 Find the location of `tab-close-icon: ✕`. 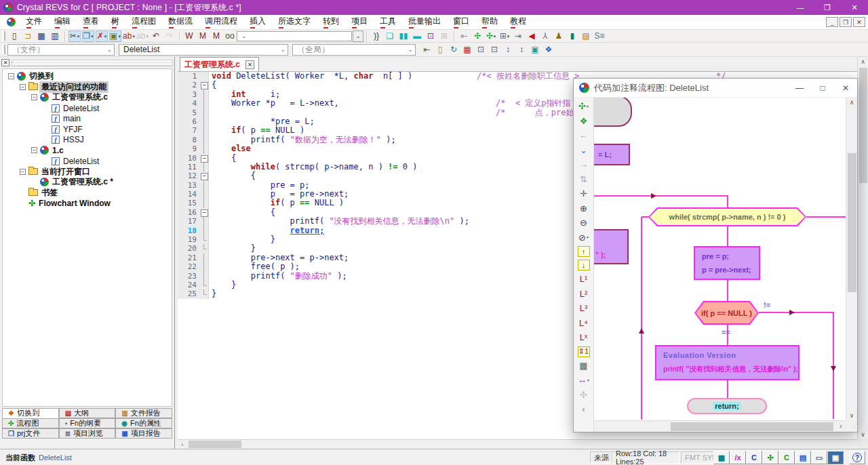

tab-close-icon: ✕ is located at coordinates (250, 65).